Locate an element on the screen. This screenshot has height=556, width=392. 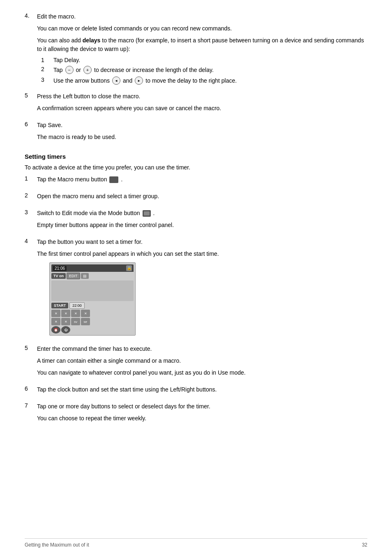
timer-step-5-sub1: A timer can contain either a single comm… is located at coordinates (202, 361).